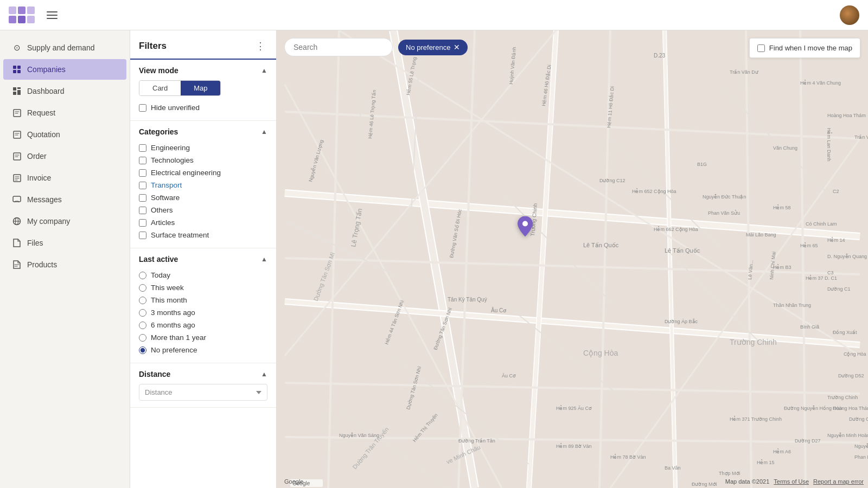 This screenshot has height=488, width=868. Describe the element at coordinates (203, 210) in the screenshot. I see `category-others: Others` at that location.